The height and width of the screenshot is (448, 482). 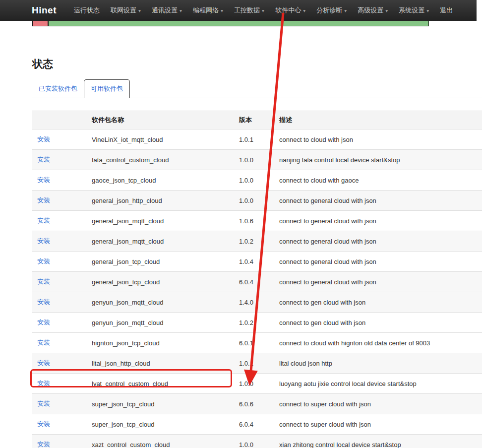 What do you see at coordinates (249, 10) in the screenshot?
I see `nav-item-工控数据: 工控数据 ▾` at bounding box center [249, 10].